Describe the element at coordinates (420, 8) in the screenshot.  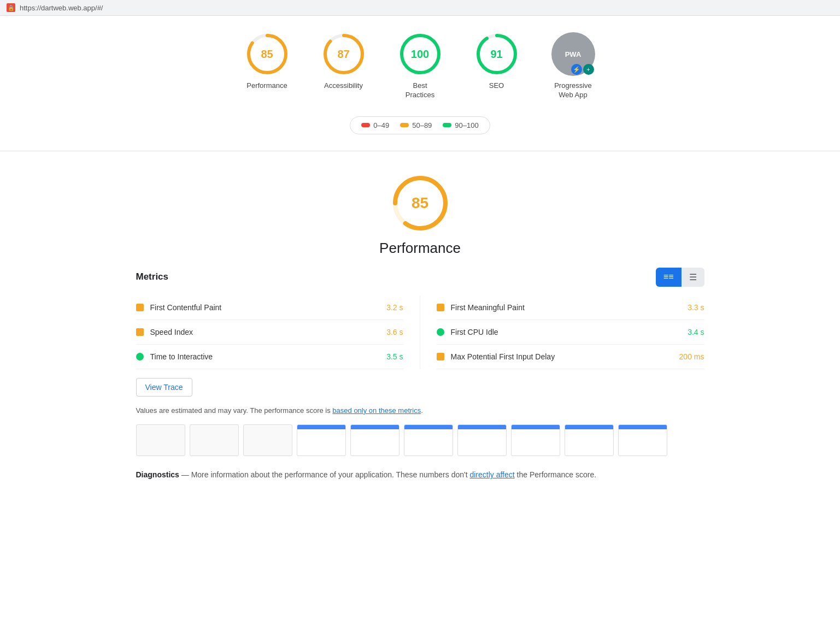
I see `address-bar: 🔒 https://dartweb.web.app/#/` at that location.